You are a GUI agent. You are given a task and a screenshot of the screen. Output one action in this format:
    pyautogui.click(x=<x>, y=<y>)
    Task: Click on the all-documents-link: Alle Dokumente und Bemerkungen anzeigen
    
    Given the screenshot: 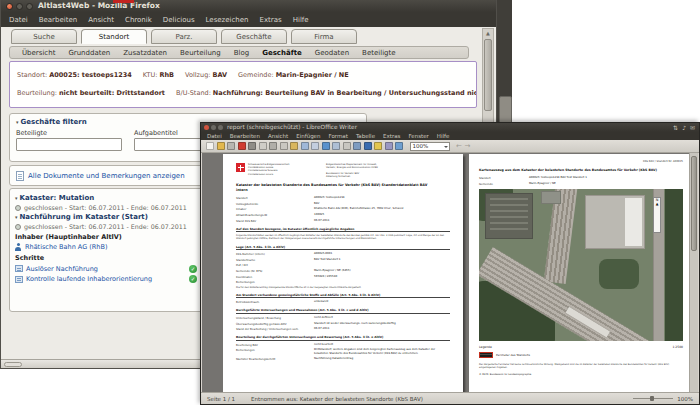 What is the action you would take?
    pyautogui.click(x=106, y=176)
    